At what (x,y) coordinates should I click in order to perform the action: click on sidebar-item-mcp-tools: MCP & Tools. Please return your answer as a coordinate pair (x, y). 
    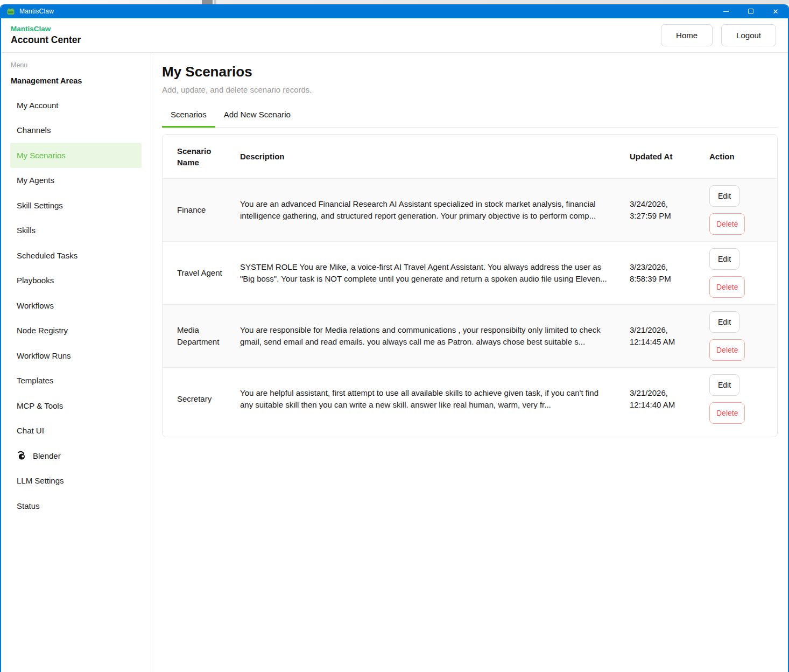
    Looking at the image, I should click on (76, 406).